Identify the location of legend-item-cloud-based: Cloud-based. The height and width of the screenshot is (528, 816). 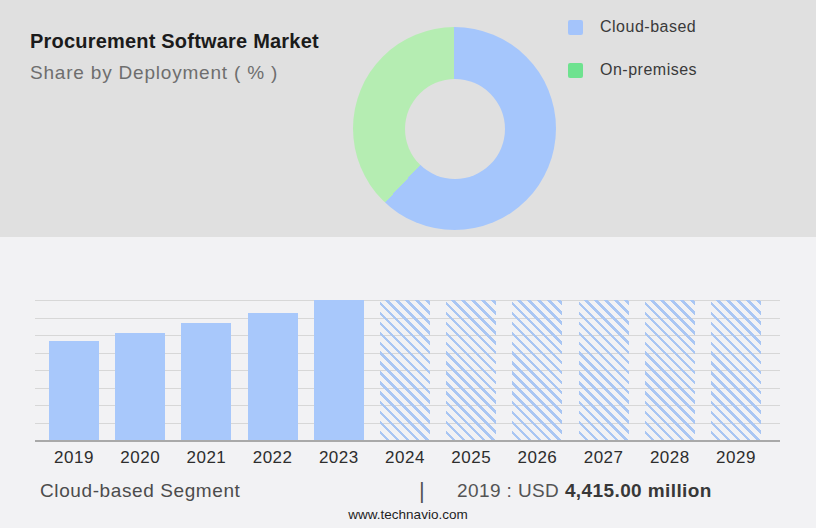
(632, 27).